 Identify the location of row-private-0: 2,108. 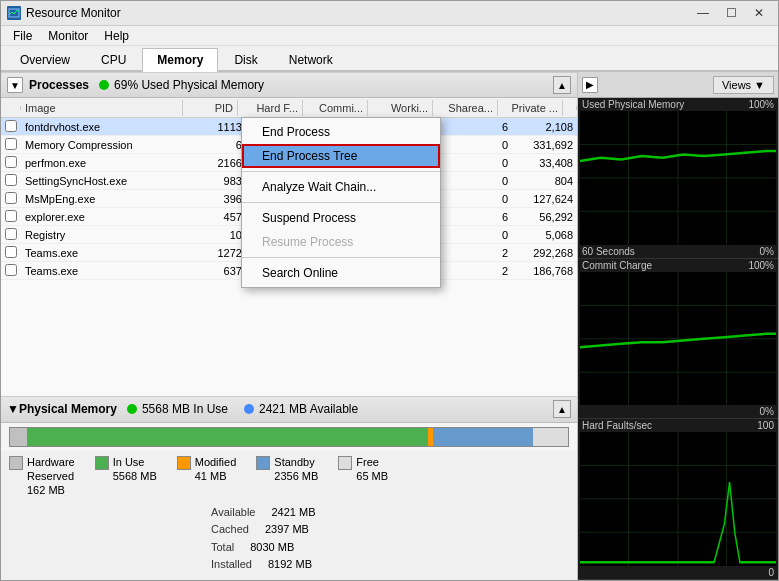
(544, 127).